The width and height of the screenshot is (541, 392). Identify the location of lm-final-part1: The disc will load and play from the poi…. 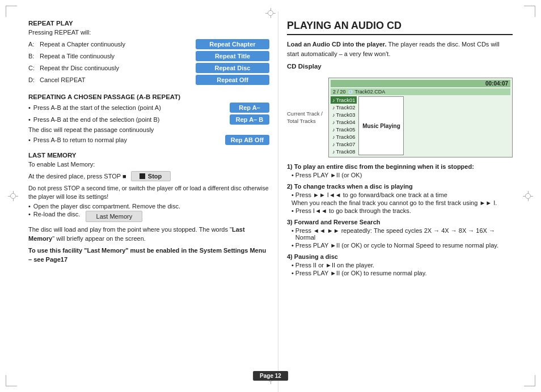
(130, 229).